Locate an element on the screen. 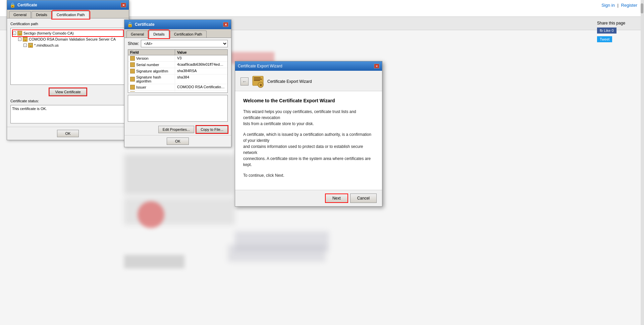 Image resolution: width=644 pixels, height=325 pixels. tree-expand-icon: - is located at coordinates (14, 33).